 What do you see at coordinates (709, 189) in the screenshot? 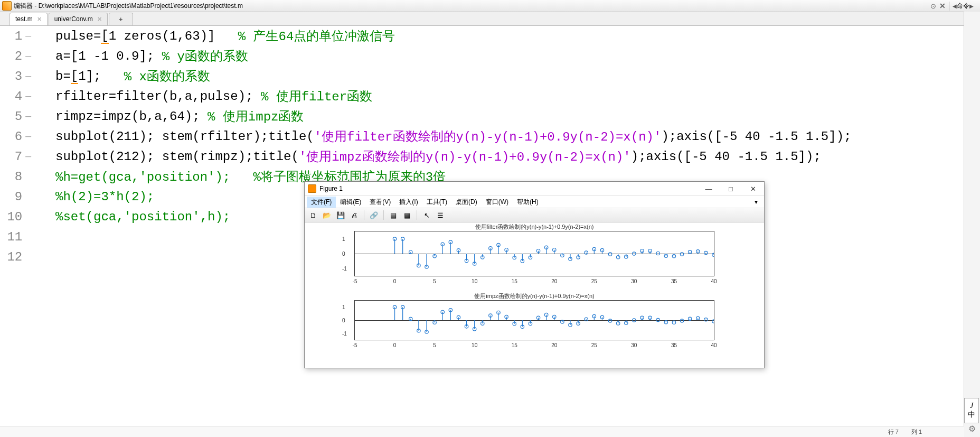
I see `minimize-button: —` at bounding box center [709, 189].